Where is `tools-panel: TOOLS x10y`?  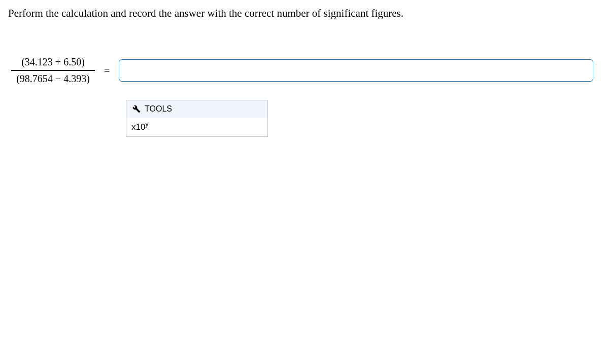 tools-panel: TOOLS x10y is located at coordinates (197, 119).